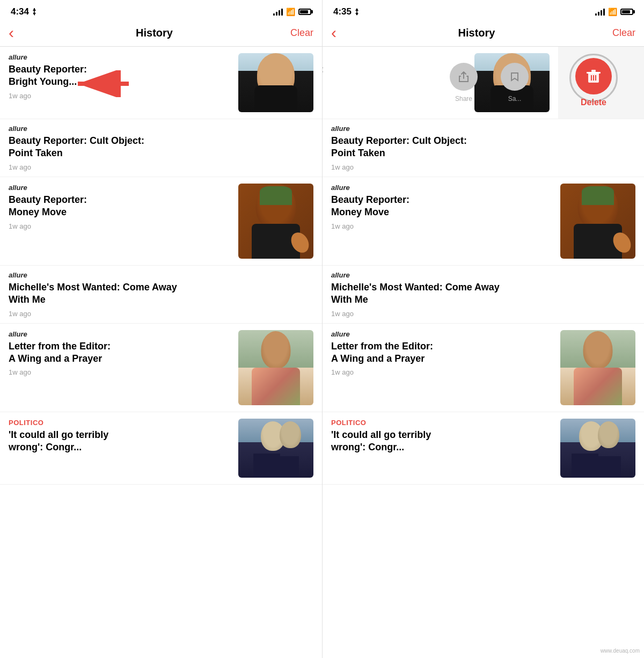 The width and height of the screenshot is (644, 658). What do you see at coordinates (34, 12) in the screenshot?
I see `location-icon` at bounding box center [34, 12].